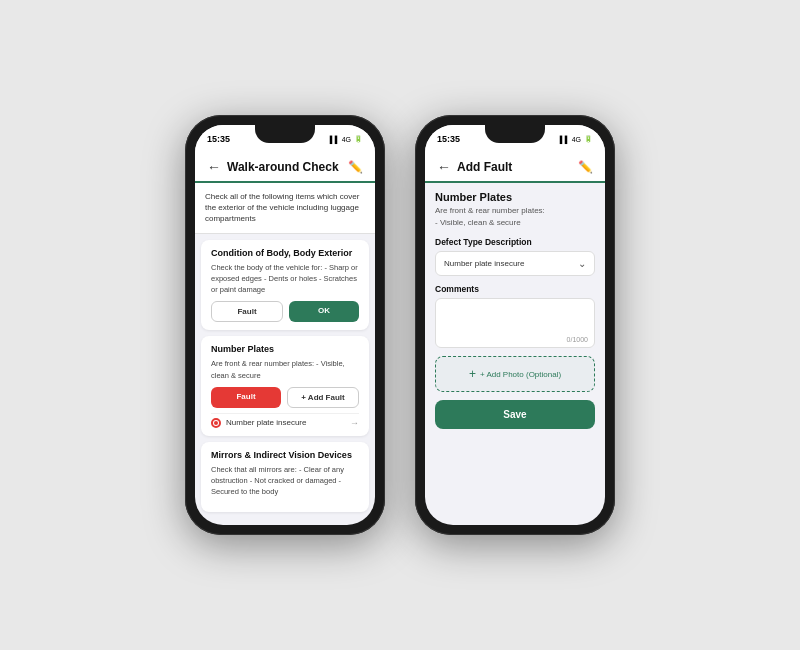 This screenshot has width=800, height=650. What do you see at coordinates (285, 354) in the screenshot?
I see `left-screen-content: Check all of the following items which c…` at bounding box center [285, 354].